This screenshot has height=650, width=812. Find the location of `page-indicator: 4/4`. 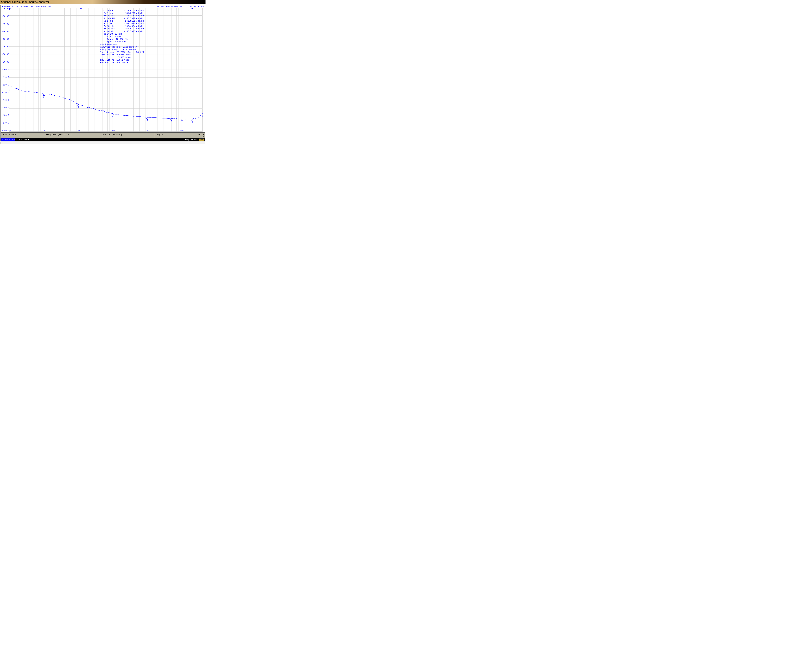

page-indicator: 4/4 is located at coordinates (201, 139).